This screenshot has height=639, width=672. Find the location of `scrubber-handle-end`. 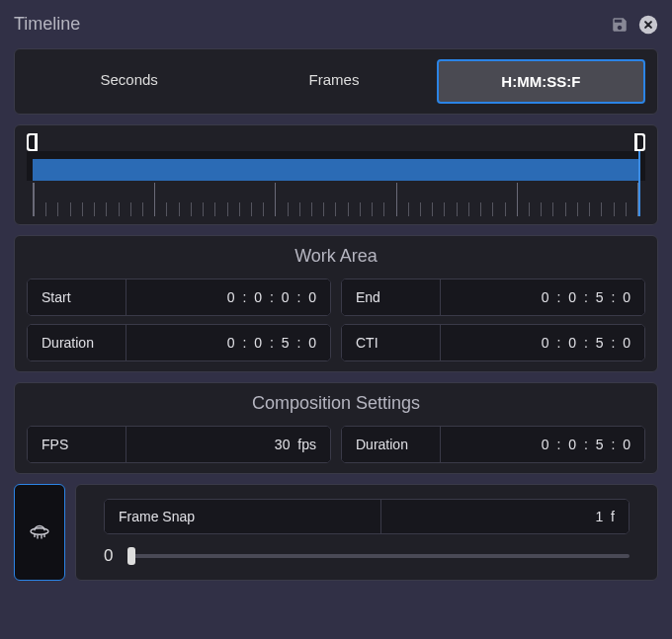

scrubber-handle-end is located at coordinates (640, 142).